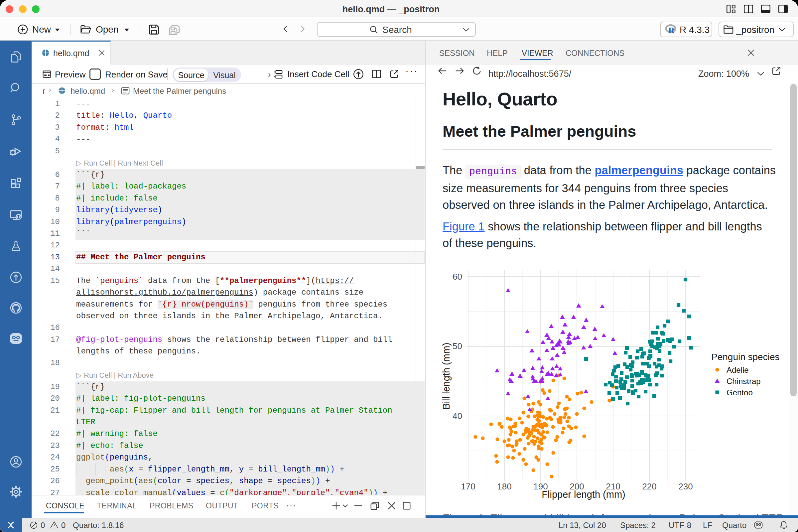 The height and width of the screenshot is (532, 798). What do you see at coordinates (685, 487) in the screenshot?
I see `svg-text: 230` at bounding box center [685, 487].